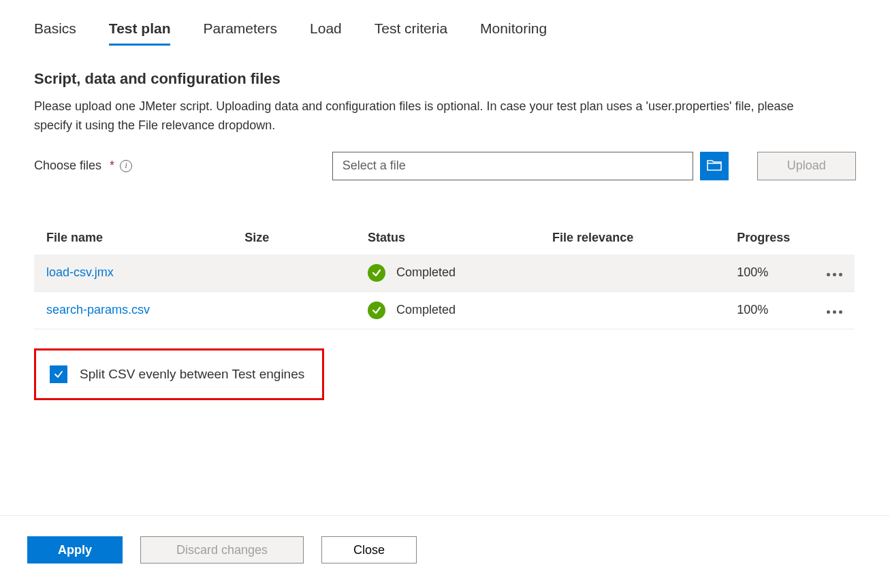  I want to click on table-row: load-csv.jmx Completed 100%, so click(444, 274).